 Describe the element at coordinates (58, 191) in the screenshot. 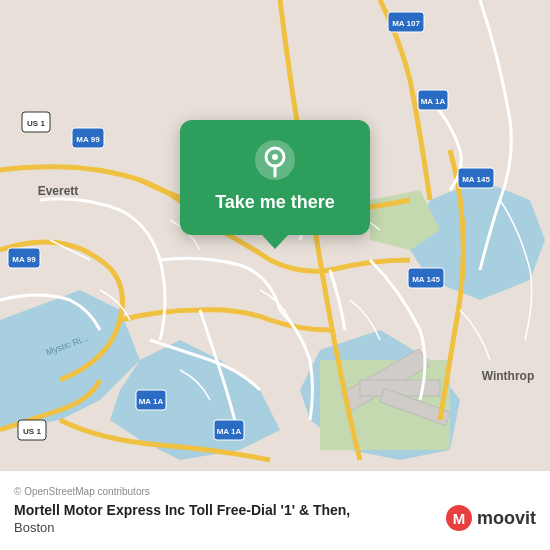

I see `svg-text: Everett` at that location.